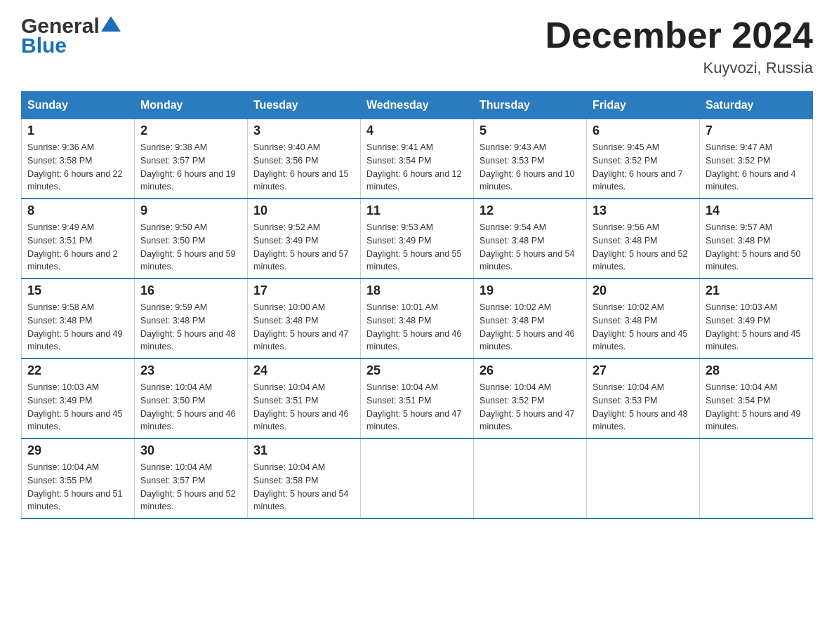  I want to click on day-number: 2, so click(191, 130).